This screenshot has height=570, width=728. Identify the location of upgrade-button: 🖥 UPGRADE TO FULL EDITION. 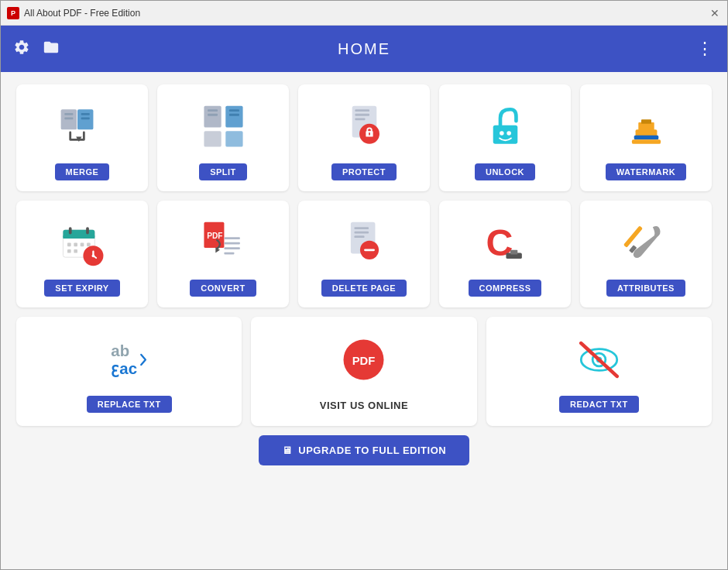
(364, 451).